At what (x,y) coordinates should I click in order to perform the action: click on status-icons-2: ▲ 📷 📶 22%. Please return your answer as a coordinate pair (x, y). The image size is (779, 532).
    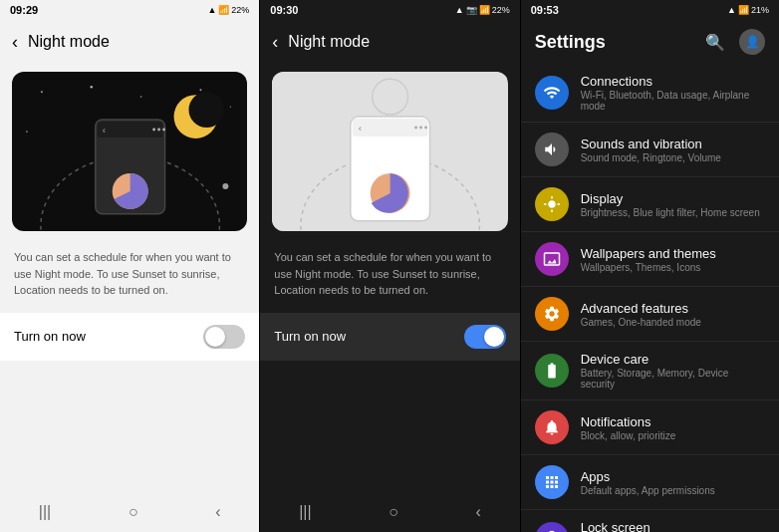
    Looking at the image, I should click on (482, 10).